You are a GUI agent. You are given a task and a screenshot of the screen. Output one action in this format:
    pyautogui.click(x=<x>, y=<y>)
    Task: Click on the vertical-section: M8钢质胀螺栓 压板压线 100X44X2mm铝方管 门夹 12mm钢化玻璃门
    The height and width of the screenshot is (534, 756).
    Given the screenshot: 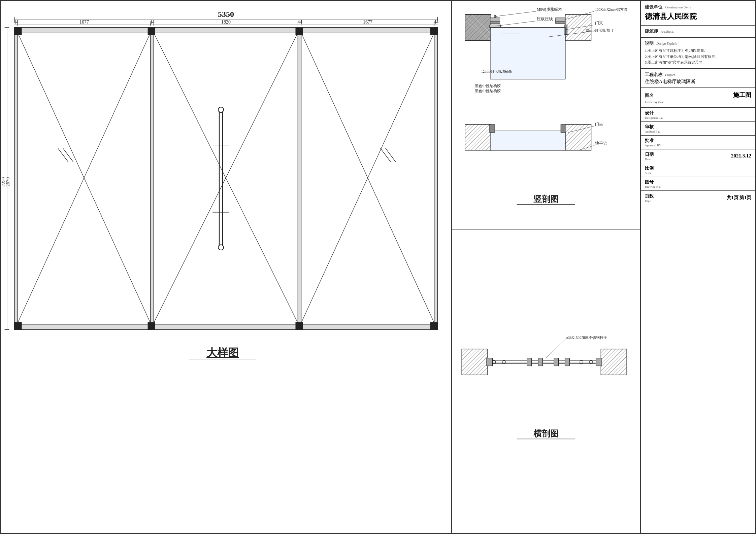 What is the action you would take?
    pyautogui.click(x=546, y=115)
    